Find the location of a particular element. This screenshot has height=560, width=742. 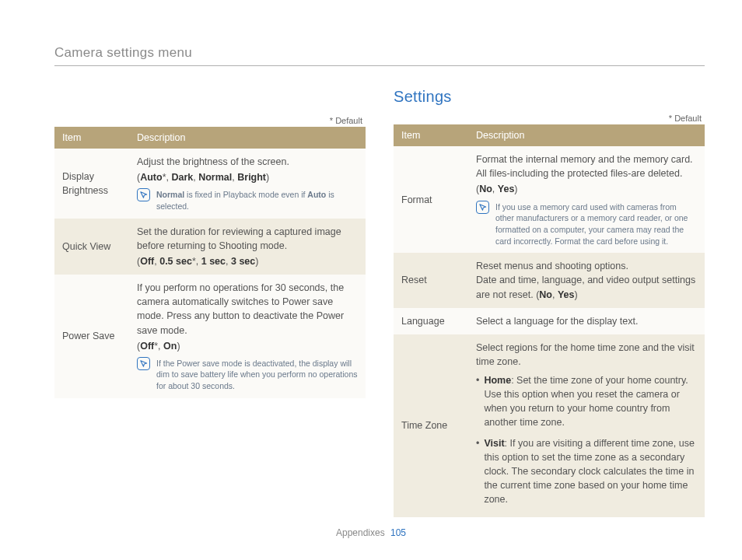

table-row: Power SaveIf you perform no operations f… is located at coordinates (210, 336).